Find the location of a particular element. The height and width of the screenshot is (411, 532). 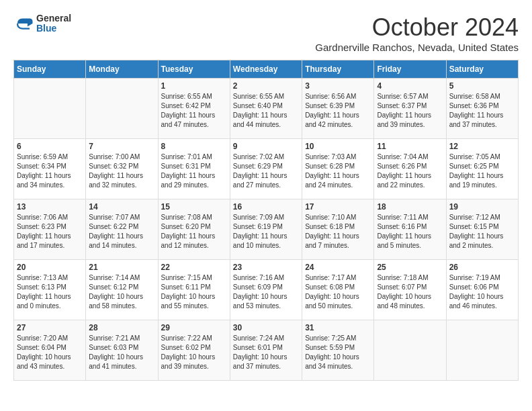

day-info: Sunrise: 7:13 AM Sunset: 6:13 PM Dayligh… is located at coordinates (50, 292).